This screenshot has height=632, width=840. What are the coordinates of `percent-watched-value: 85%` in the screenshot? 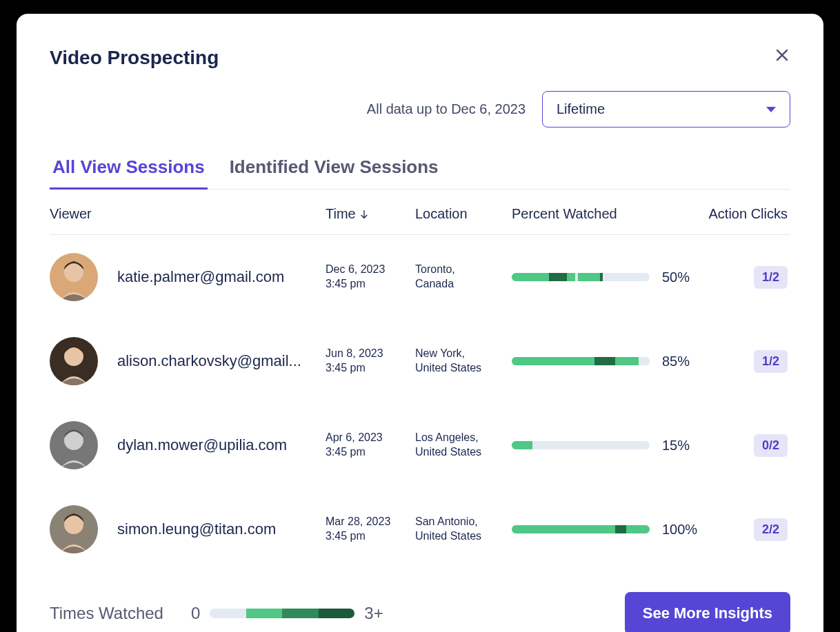 It's located at (676, 361).